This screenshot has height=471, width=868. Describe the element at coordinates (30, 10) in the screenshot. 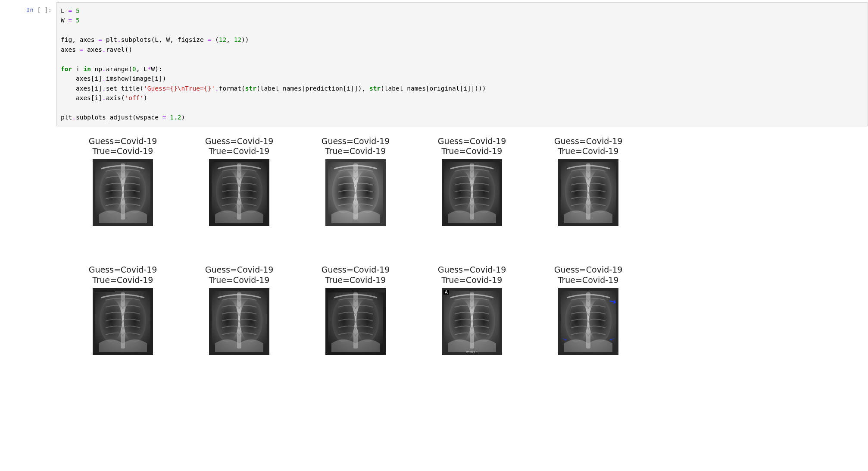

I see `prompt-prefix: In` at that location.